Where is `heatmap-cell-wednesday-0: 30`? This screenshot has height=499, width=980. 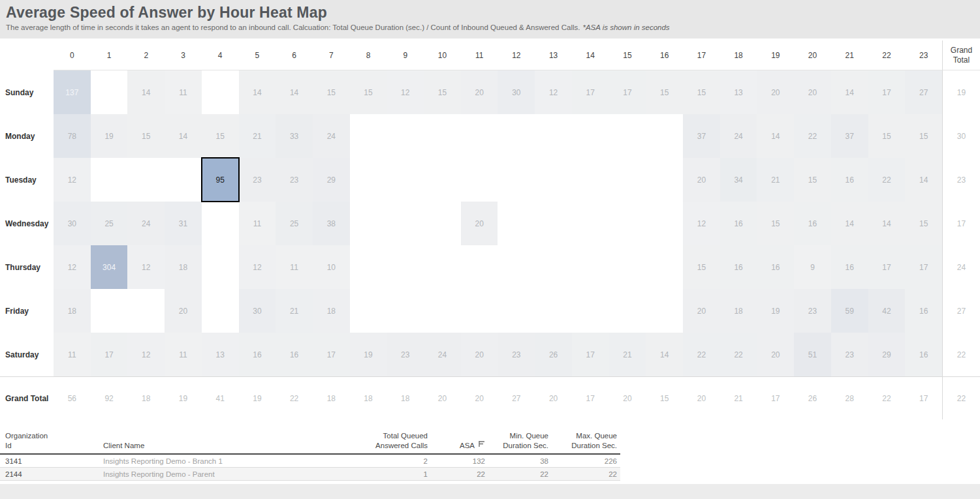
heatmap-cell-wednesday-0: 30 is located at coordinates (72, 223).